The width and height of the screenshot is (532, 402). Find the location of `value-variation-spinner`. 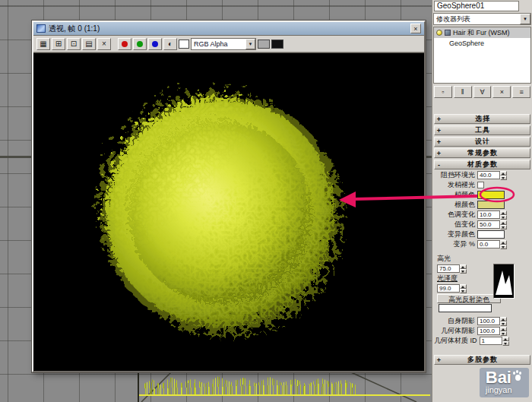

value-variation-spinner is located at coordinates (503, 225).